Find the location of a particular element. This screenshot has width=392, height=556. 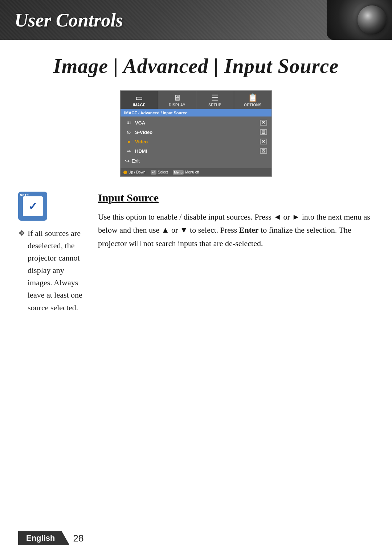

osd-tab-image: ▭ IMAGE is located at coordinates (139, 100).